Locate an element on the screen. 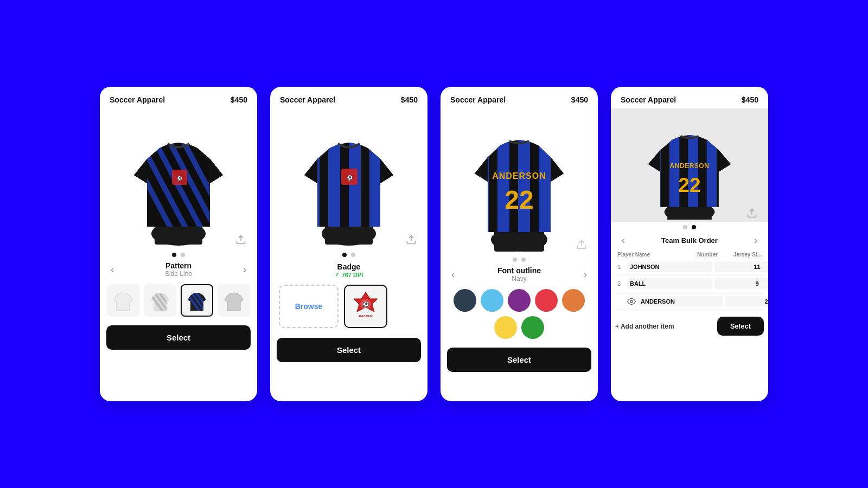 The image size is (868, 488). badge-browse-btn: Browse is located at coordinates (309, 306).